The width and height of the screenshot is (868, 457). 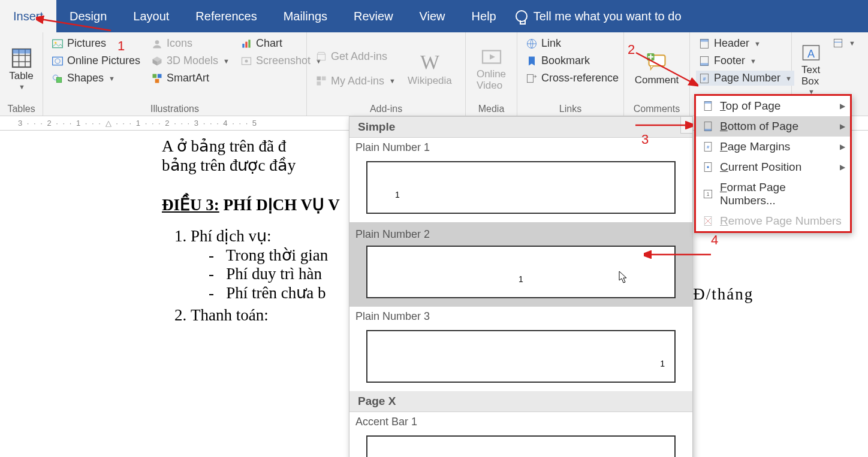 I want to click on video-icon, so click(x=492, y=57).